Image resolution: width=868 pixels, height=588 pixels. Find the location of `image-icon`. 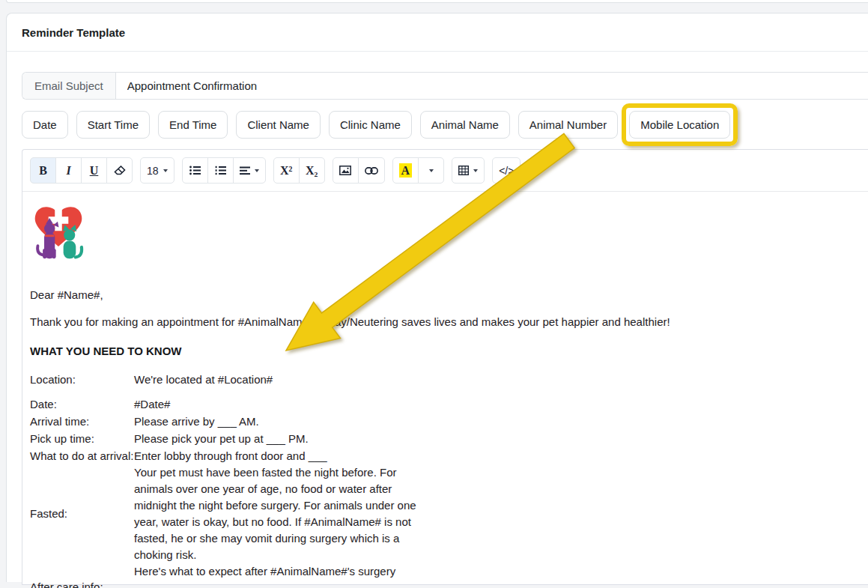

image-icon is located at coordinates (345, 171).